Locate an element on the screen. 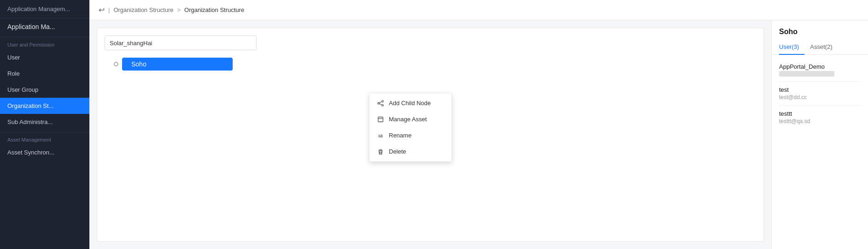 The height and width of the screenshot is (249, 868). sidebar-section-user-permission: User and Permission is located at coordinates (45, 43).